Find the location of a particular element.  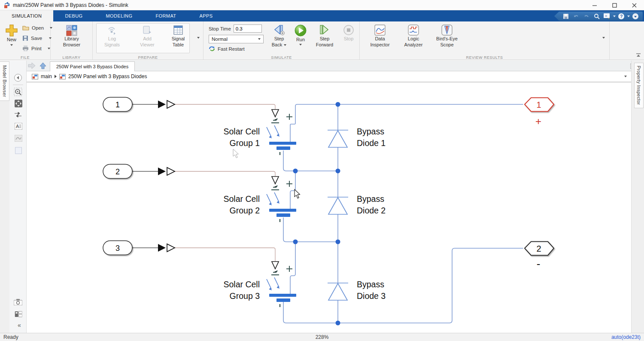

outport-1-sign: + is located at coordinates (538, 121).